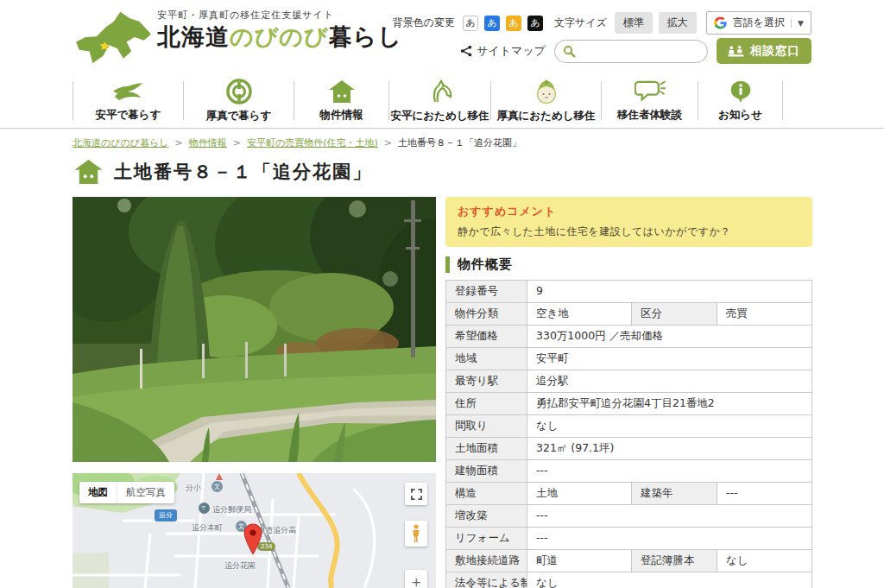 The width and height of the screenshot is (884, 588). I want to click on nav-label: 厚真で暮らす, so click(239, 116).